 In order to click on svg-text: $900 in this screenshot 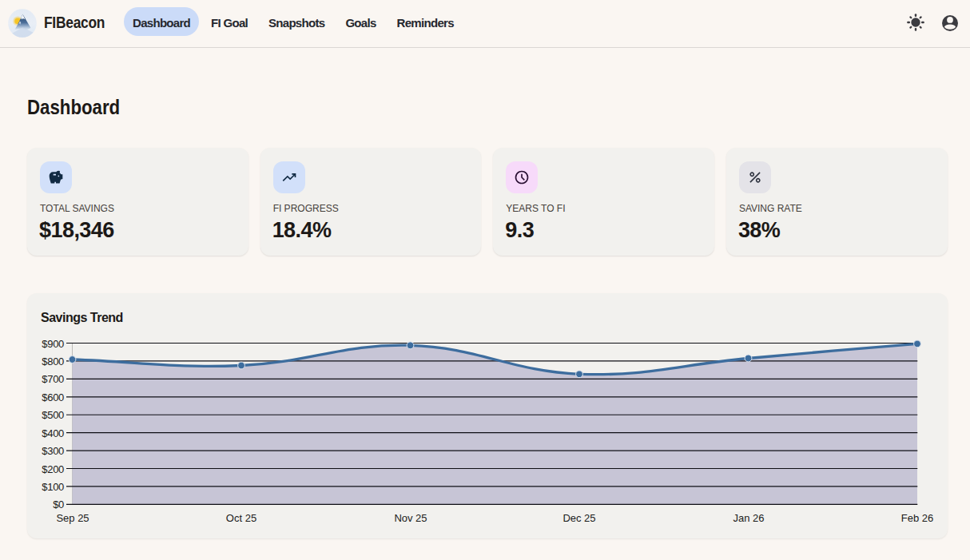, I will do `click(53, 344)`.